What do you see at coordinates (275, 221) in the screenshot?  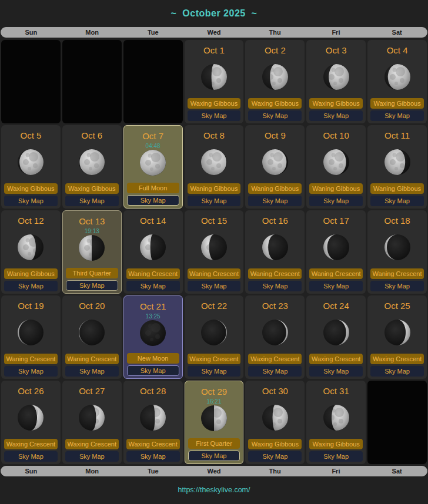 I see `date-label: Oct 16` at bounding box center [275, 221].